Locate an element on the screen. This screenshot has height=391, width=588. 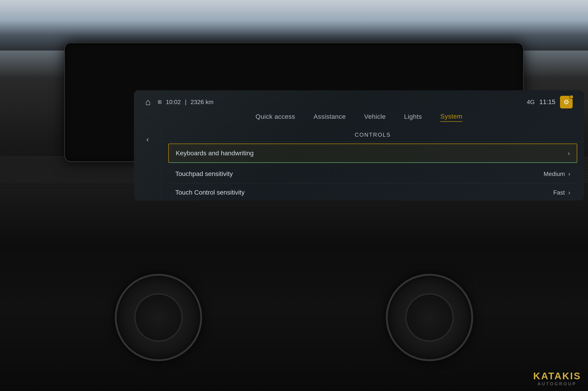
tab-vehicle: Vehicle is located at coordinates (375, 117).